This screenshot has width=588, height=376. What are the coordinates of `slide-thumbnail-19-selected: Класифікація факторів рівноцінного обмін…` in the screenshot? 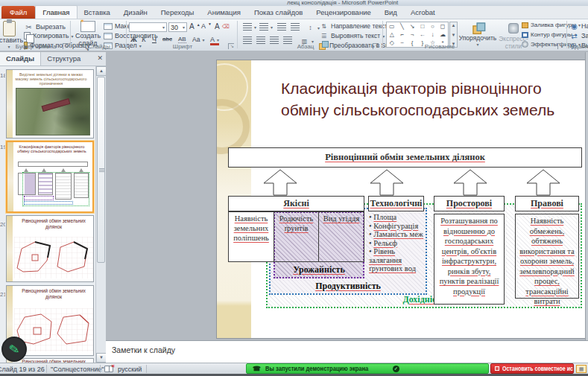 It's located at (50, 177).